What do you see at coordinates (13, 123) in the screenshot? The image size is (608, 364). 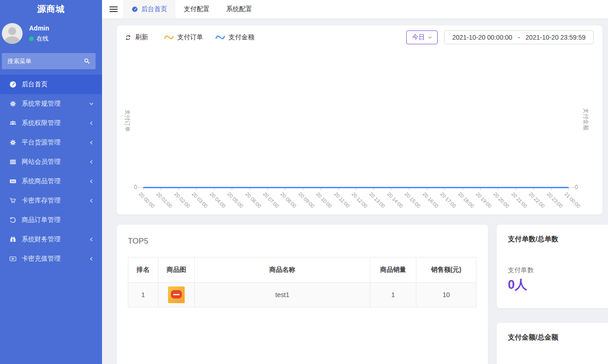 I see `users-icon` at bounding box center [13, 123].